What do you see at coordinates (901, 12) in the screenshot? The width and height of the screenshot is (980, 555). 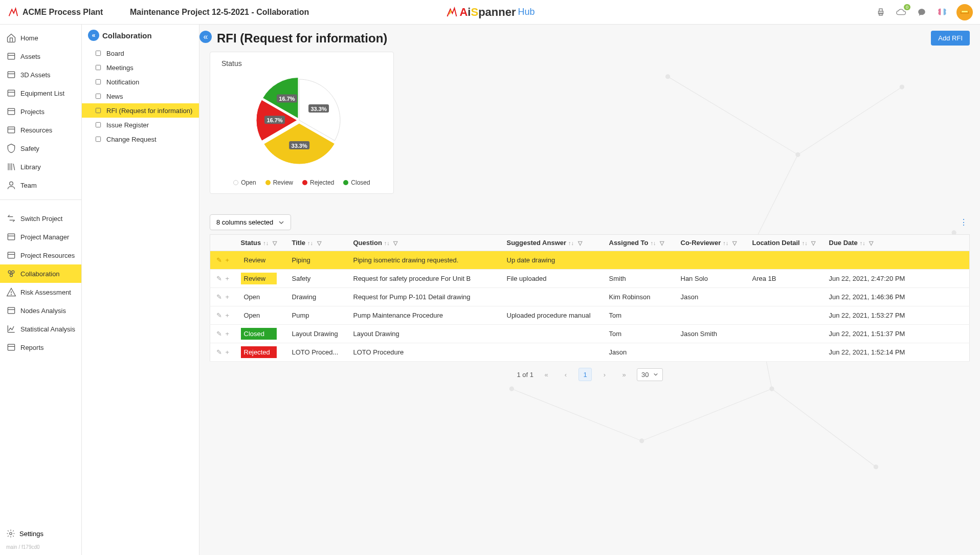 I see `cloud-status-button: 0` at bounding box center [901, 12].